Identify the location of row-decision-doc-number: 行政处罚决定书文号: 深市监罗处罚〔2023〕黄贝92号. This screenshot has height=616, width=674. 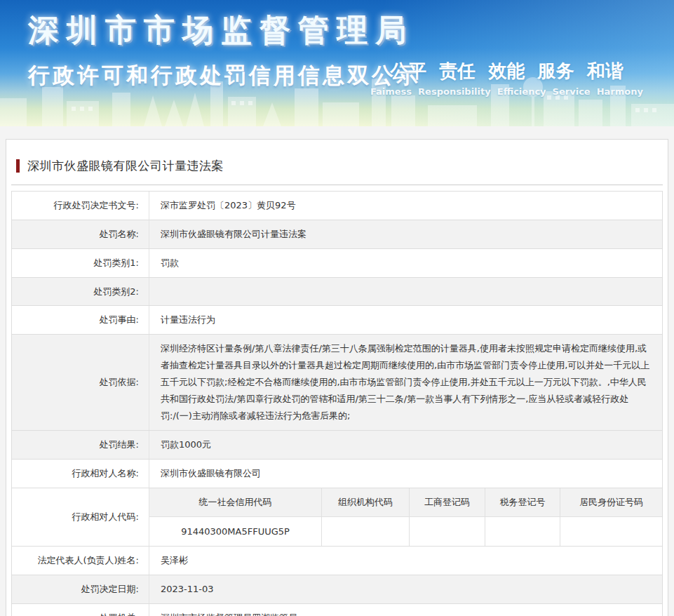
(337, 206).